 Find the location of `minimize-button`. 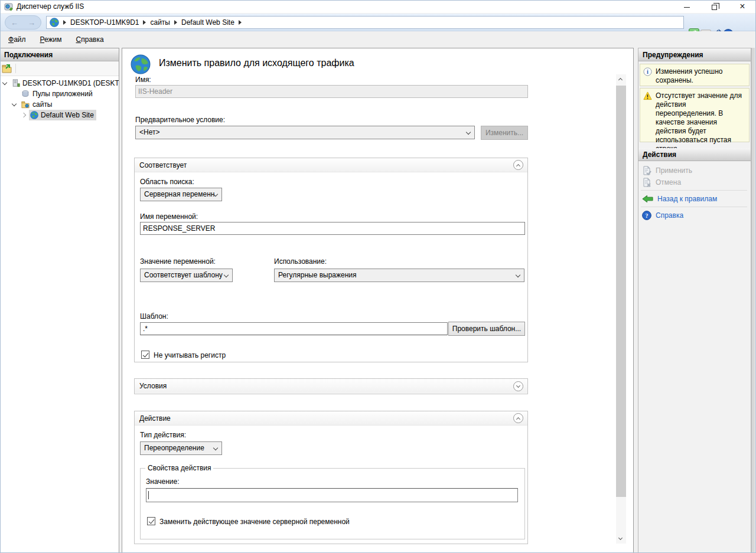

minimize-button is located at coordinates (687, 6).